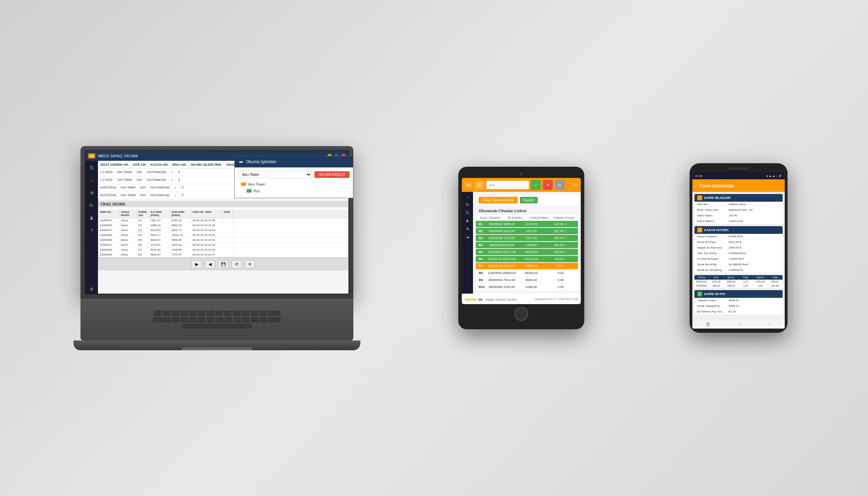  Describe the element at coordinates (159, 165) in the screenshot. I see `th-kazan: KAZAN ADI` at that location.